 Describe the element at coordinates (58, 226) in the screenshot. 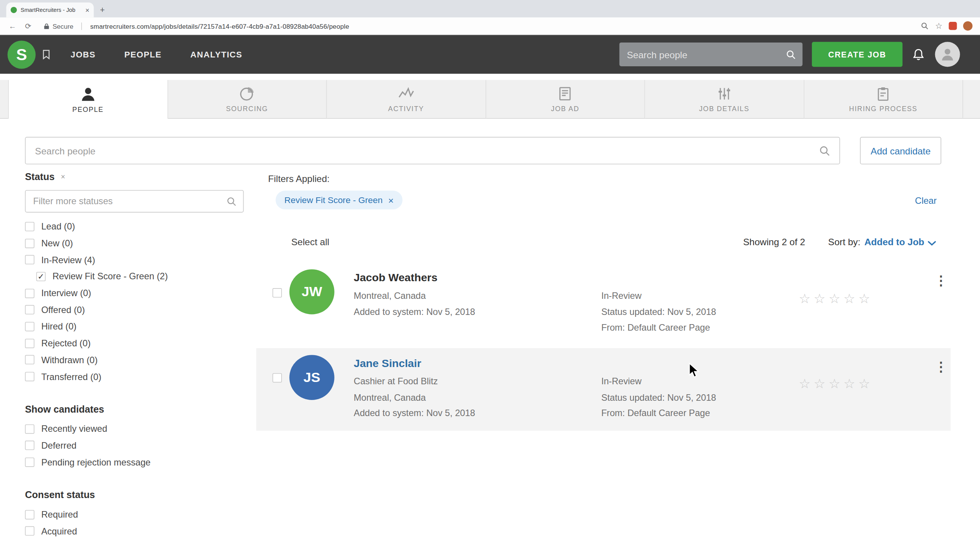

I see `filter-label: Lead (0)` at that location.